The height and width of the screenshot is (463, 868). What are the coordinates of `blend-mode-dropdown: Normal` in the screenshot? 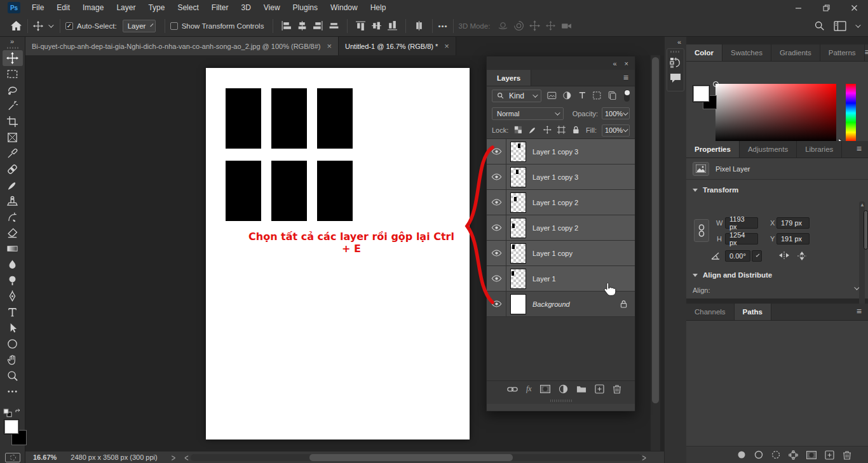 It's located at (527, 114).